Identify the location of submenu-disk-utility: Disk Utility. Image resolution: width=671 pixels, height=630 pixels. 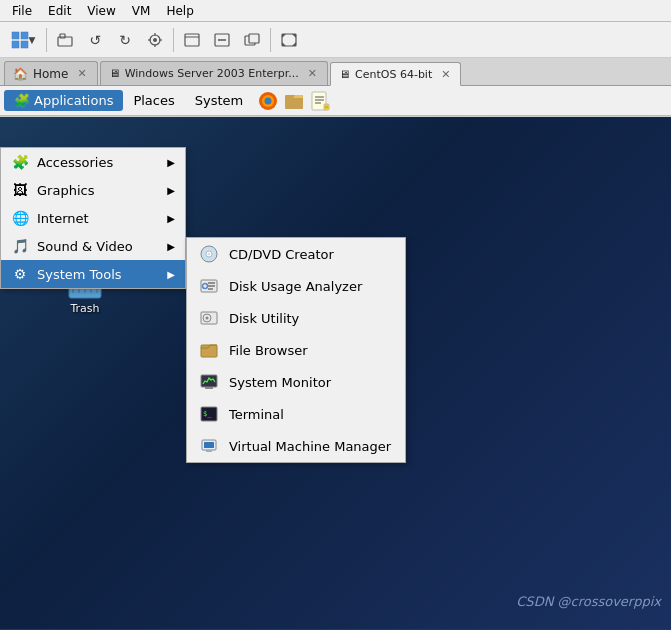
(296, 318).